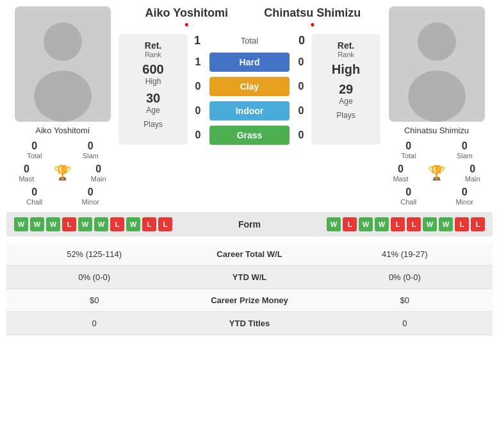 Image resolution: width=499 pixels, height=448 pixels. What do you see at coordinates (462, 224) in the screenshot?
I see `badge-form-right-8: L` at bounding box center [462, 224].